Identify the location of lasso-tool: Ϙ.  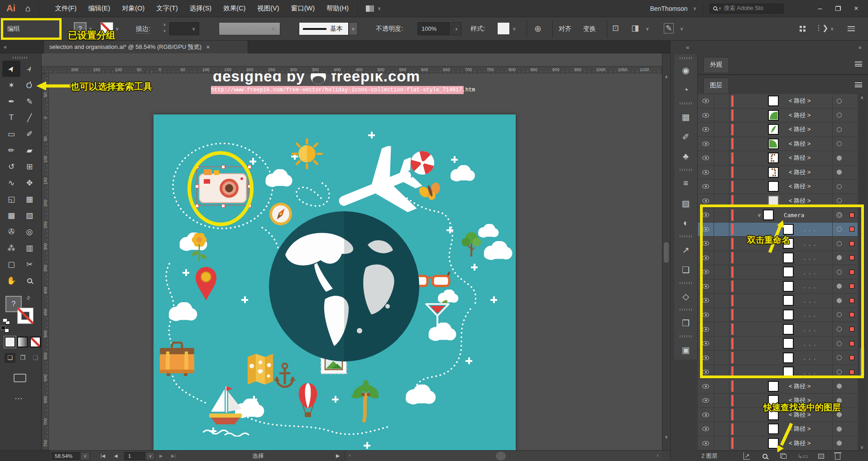
(29, 85).